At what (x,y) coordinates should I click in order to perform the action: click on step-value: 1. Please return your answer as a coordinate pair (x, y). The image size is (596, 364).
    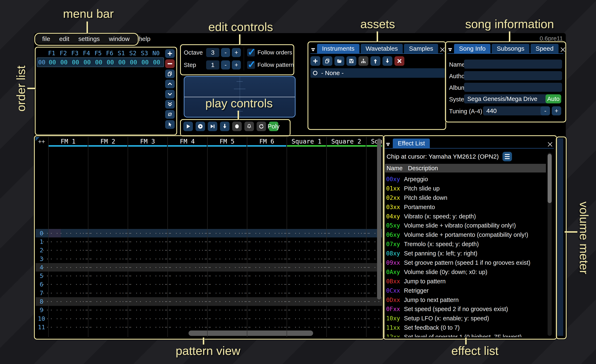
    Looking at the image, I should click on (213, 65).